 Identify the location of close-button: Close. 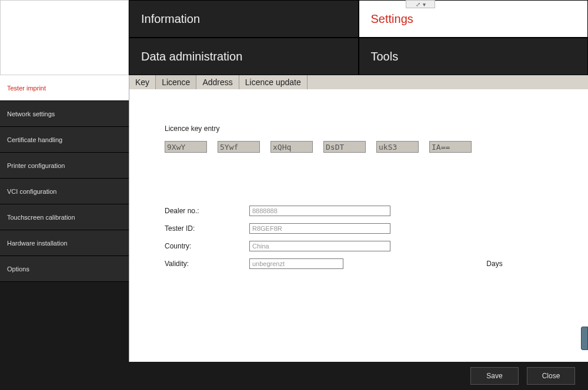
(551, 376).